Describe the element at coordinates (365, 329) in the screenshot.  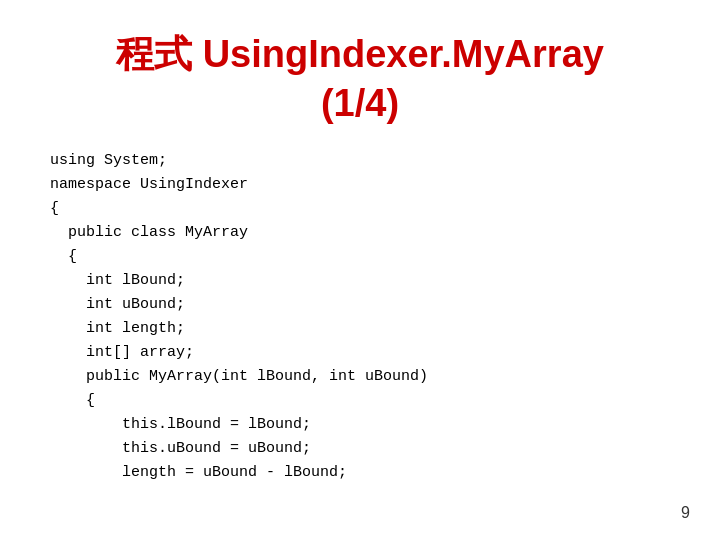
I see `code-line: int length;` at that location.